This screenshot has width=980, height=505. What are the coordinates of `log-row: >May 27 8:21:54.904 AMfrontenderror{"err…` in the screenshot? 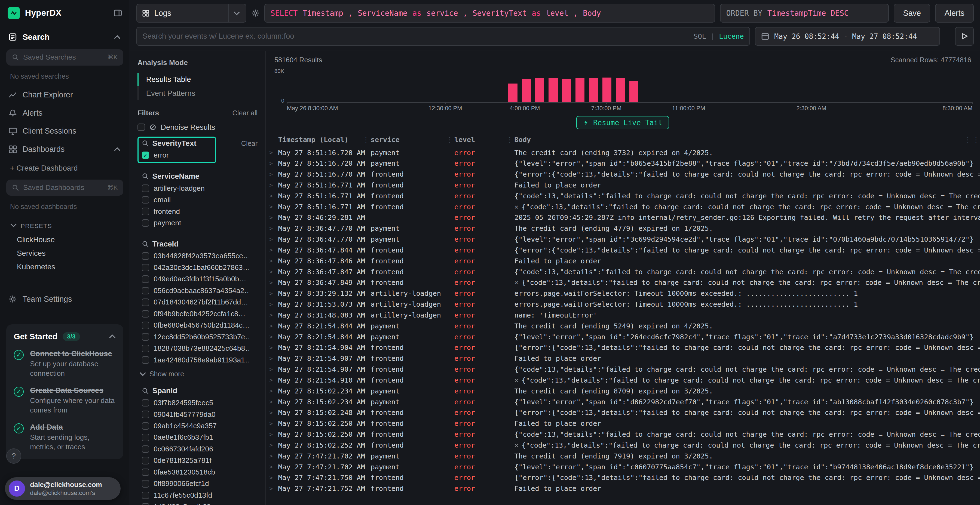 It's located at (623, 348).